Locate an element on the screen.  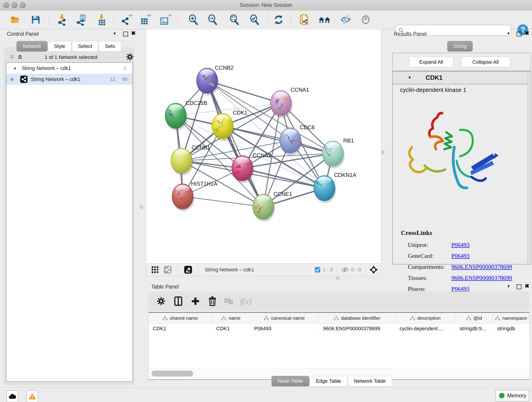
node-CDKN1A is located at coordinates (325, 189).